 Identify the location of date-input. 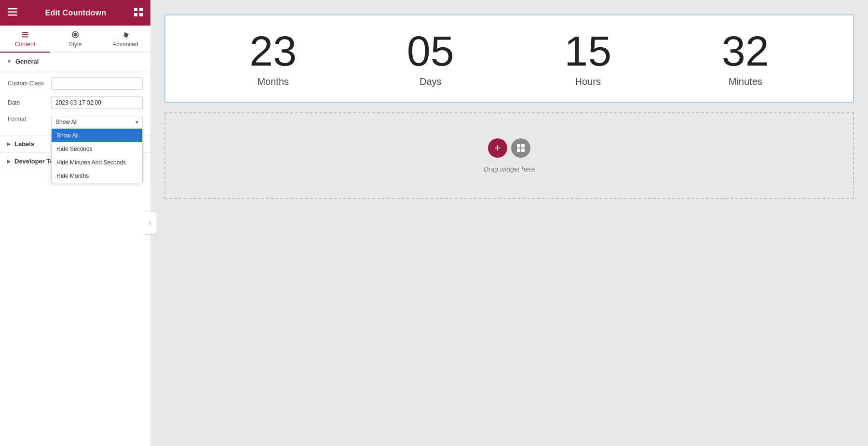
(97, 103).